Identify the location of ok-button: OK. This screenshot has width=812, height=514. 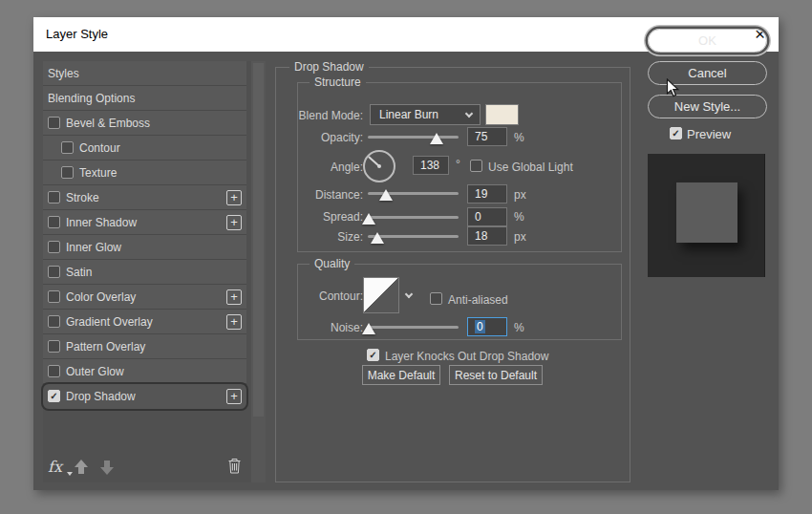
(707, 40).